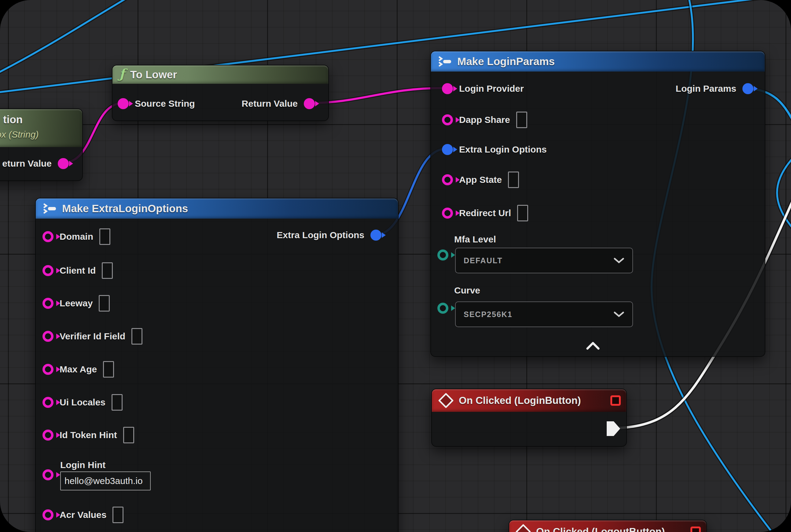  Describe the element at coordinates (105, 481) in the screenshot. I see `login-hint-input` at that location.